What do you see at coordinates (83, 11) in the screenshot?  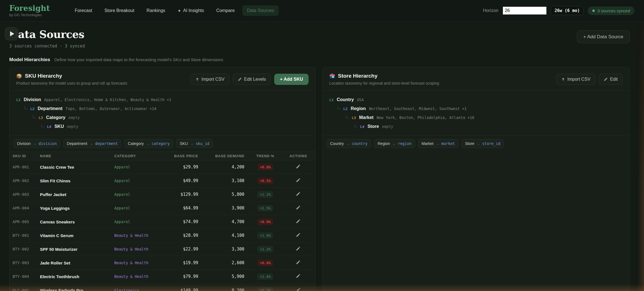 I see `nav-item-label: Forecast` at bounding box center [83, 11].